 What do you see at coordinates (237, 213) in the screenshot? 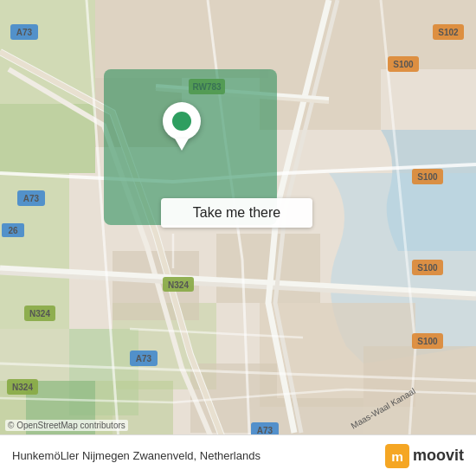
I see `take-me-there-button: Take me there` at bounding box center [237, 213].